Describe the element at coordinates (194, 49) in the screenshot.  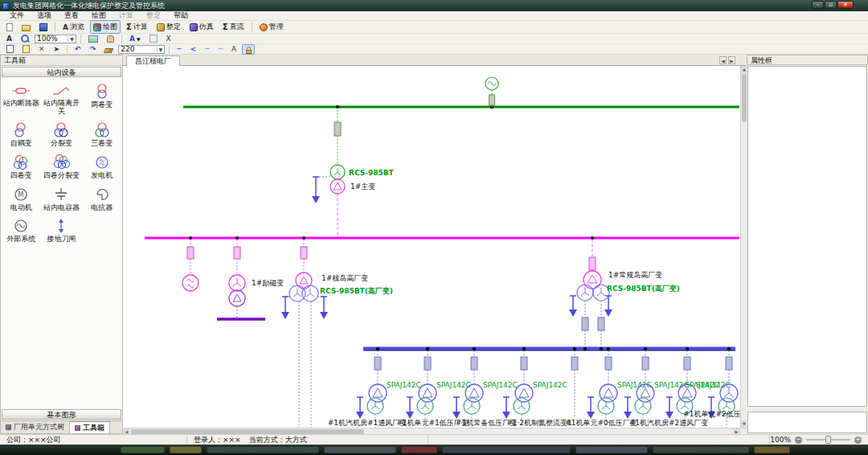
I see `polyline-button: <` at that location.